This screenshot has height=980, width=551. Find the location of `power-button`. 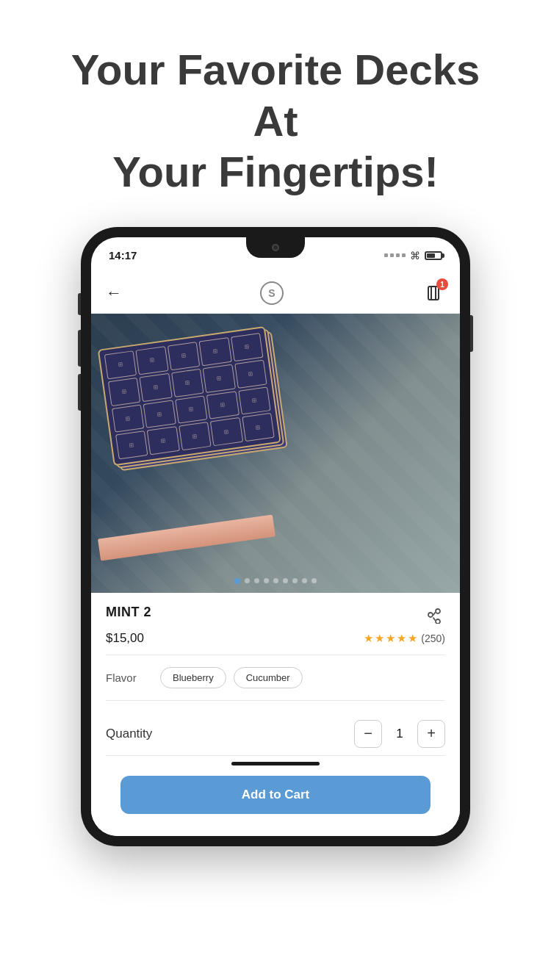

power-button is located at coordinates (472, 334).